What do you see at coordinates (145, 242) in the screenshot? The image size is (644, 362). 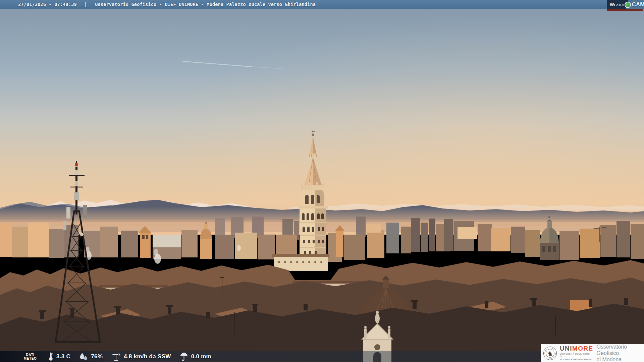 I see `midground-church-tower` at bounding box center [145, 242].